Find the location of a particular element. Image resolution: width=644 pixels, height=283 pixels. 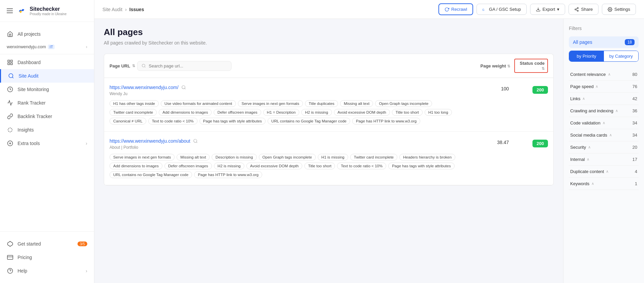

category-item: Keywords ∧ 1 is located at coordinates (604, 184).